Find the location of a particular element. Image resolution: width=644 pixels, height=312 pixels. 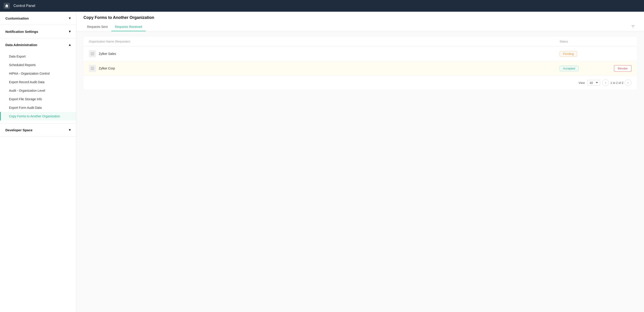

filter-icon is located at coordinates (633, 27).